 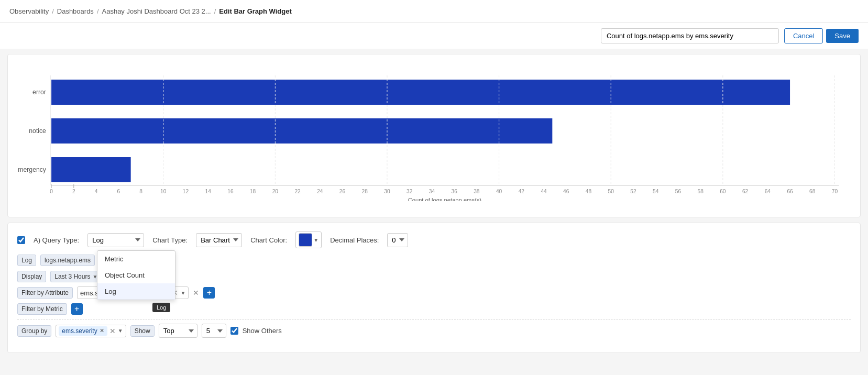 I want to click on breadcrumb-observability: Observability, so click(x=29, y=12).